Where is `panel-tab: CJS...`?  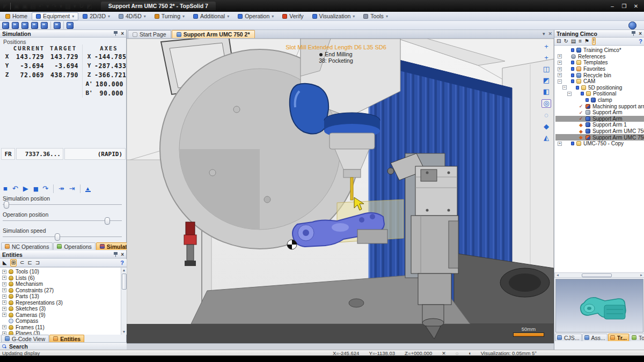
panel-tab: CJS... is located at coordinates (568, 337).